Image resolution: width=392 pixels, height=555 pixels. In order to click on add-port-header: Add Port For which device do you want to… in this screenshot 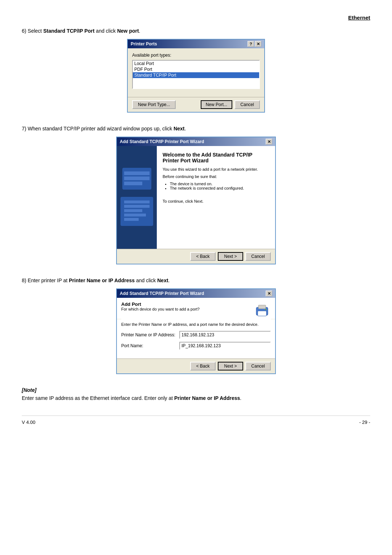, I will do `click(196, 308)`.